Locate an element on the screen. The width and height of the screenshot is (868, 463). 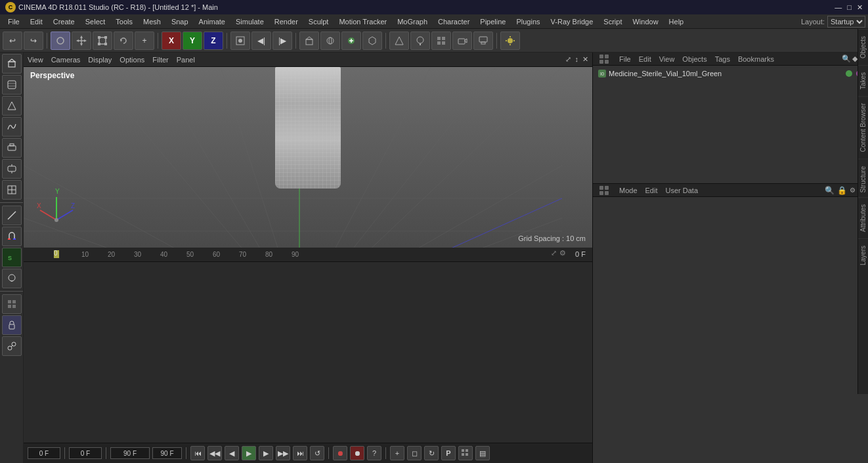
vp-maximize-icon: ⤢ is located at coordinates (569, 59).